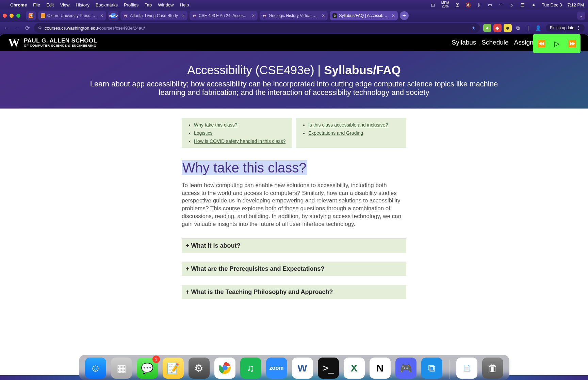 The height and width of the screenshot is (380, 588). Describe the element at coordinates (348, 125) in the screenshot. I see `toc-link: Is this class accessible and inclusive?` at that location.